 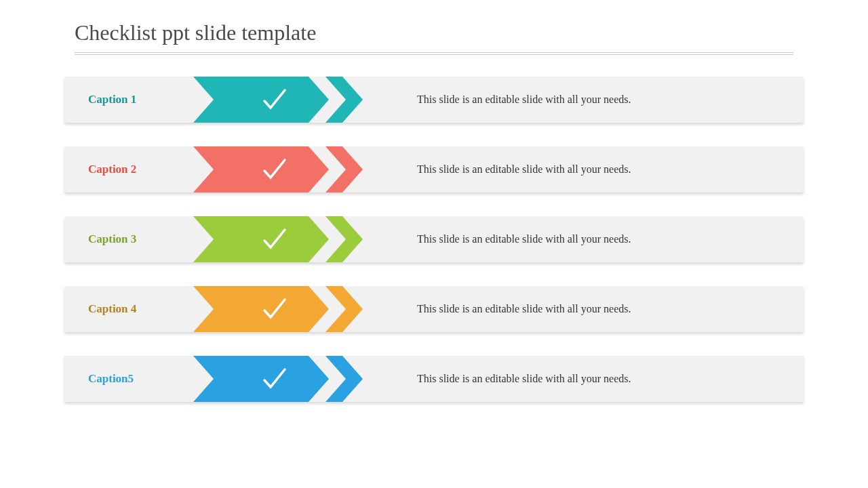 What do you see at coordinates (434, 379) in the screenshot?
I see `checklist-row: Caption5 This slide is an editable slide…` at bounding box center [434, 379].